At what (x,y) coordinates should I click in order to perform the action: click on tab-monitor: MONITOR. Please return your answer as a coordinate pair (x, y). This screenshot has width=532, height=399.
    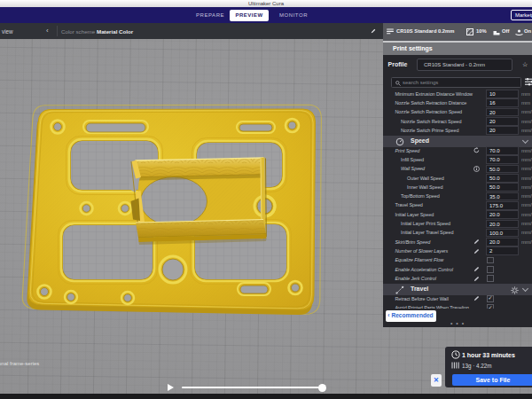
    Looking at the image, I should click on (293, 15).